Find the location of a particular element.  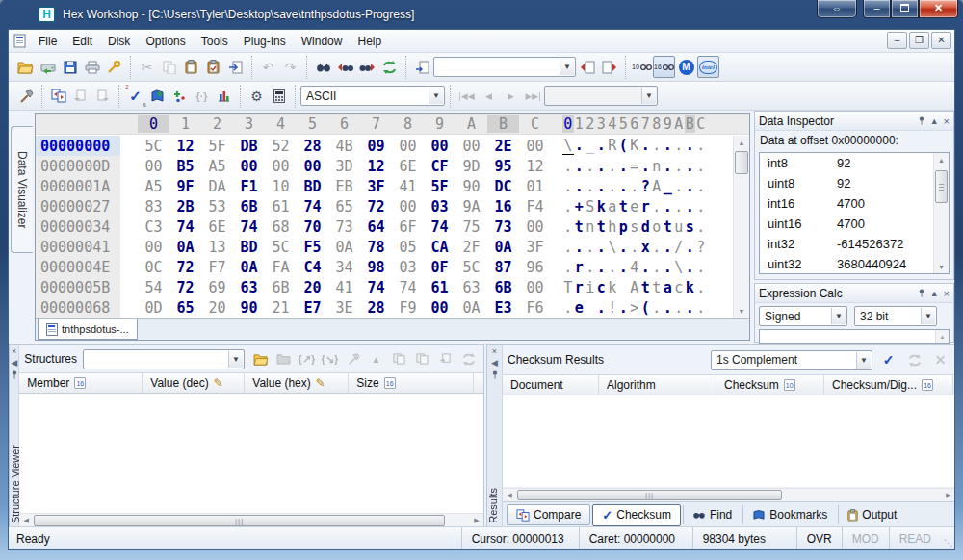

hex-byte: EB is located at coordinates (345, 187).